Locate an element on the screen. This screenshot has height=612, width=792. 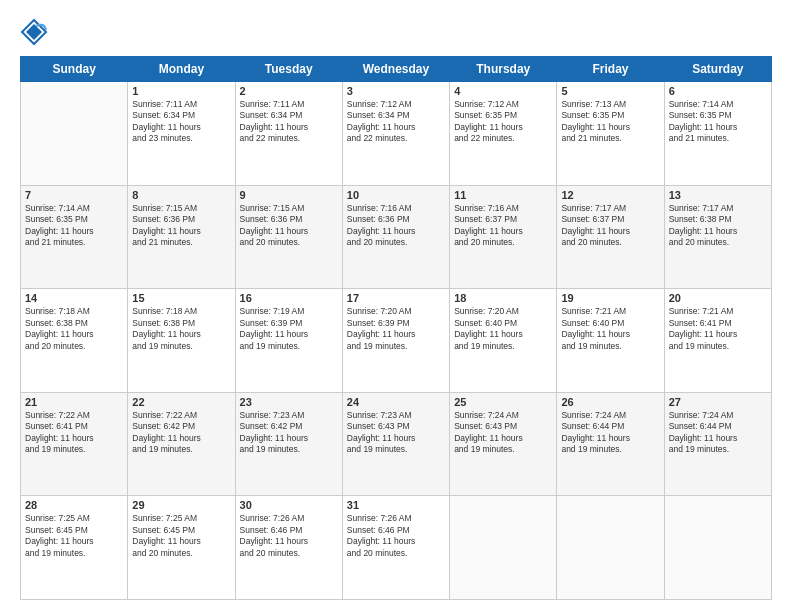
day-number: 3 is located at coordinates (396, 91).